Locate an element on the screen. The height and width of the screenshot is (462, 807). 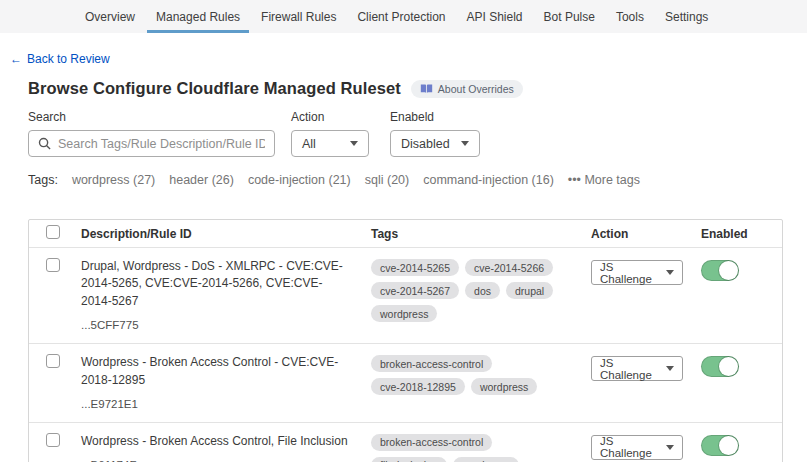
more-tags-link: ••• More tags is located at coordinates (604, 180).